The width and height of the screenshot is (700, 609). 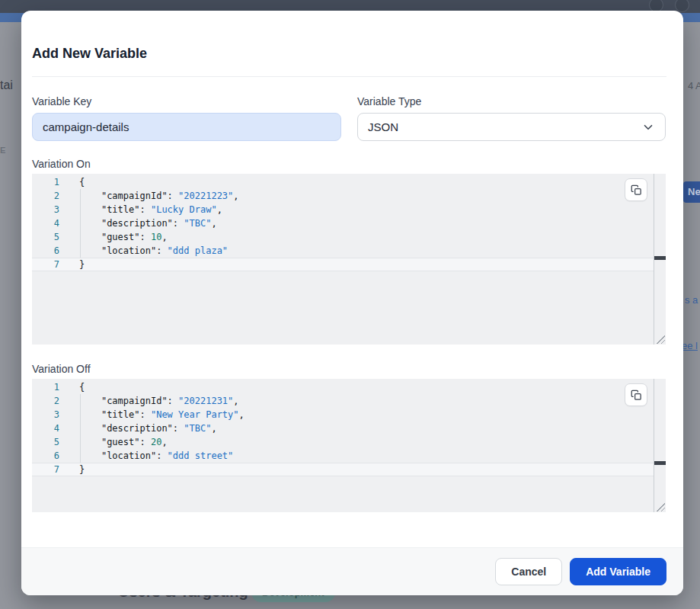 What do you see at coordinates (343, 196) in the screenshot?
I see `code-line: 2 "campaignId": "20221223",` at bounding box center [343, 196].